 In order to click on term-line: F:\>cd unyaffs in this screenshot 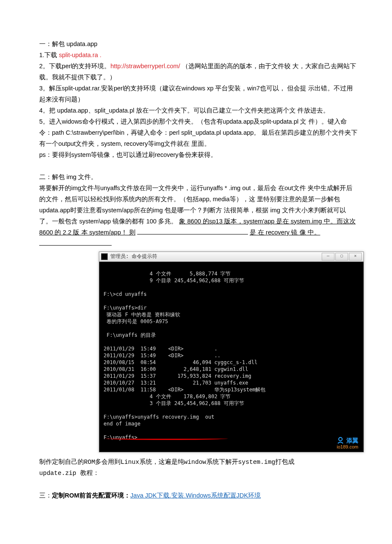, I will do `click(125, 294)`.